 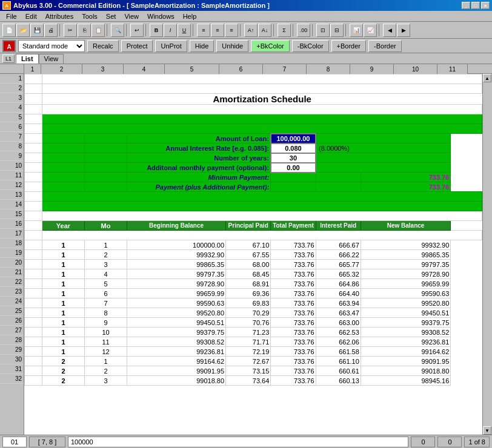 I want to click on rd-year: 1, so click(x=63, y=255).